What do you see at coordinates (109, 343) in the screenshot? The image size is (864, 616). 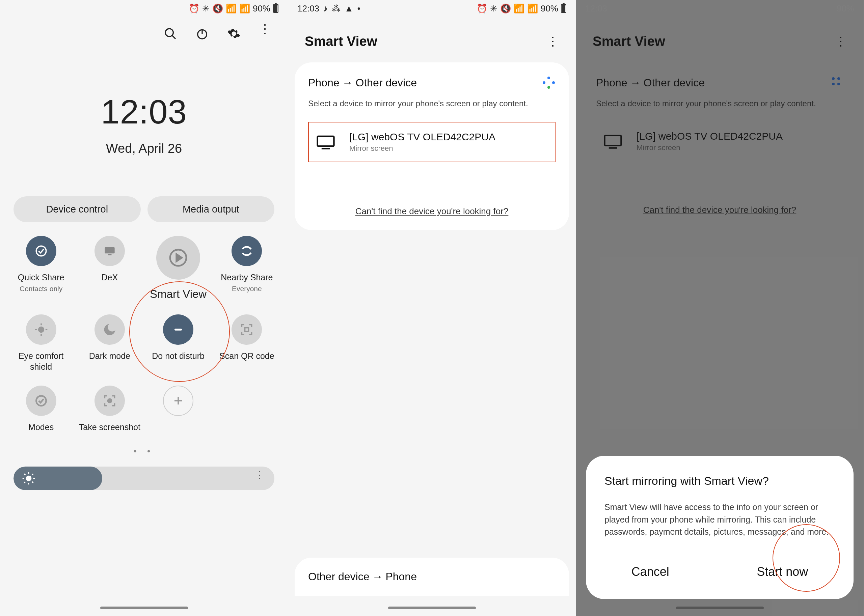 I see `tile-dark-mode: Dark mode` at bounding box center [109, 343].